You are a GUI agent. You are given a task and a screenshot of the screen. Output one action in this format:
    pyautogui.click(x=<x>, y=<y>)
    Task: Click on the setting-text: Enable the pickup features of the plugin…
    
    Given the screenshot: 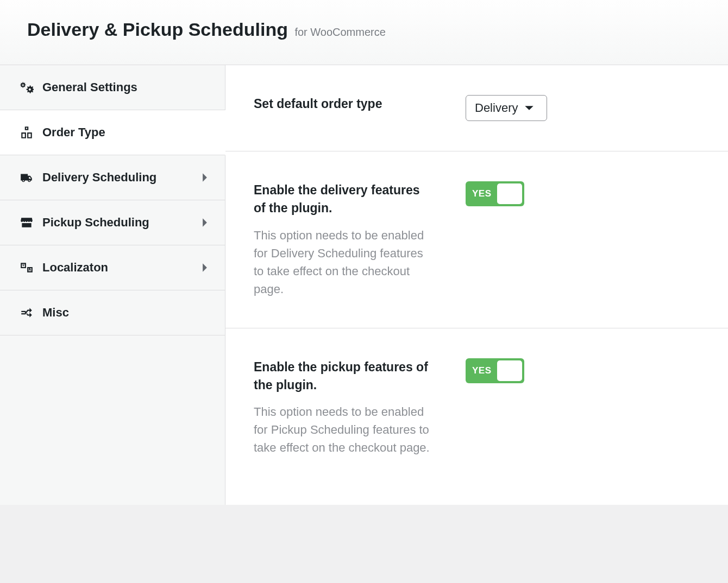 What is the action you would take?
    pyautogui.click(x=343, y=408)
    